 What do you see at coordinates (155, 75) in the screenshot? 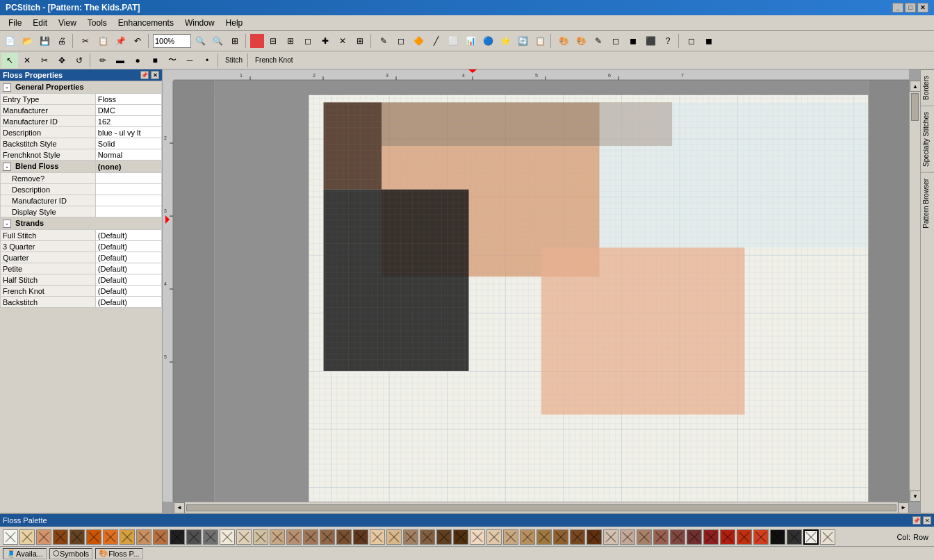
I see `panel-close-button: ✕` at bounding box center [155, 75].